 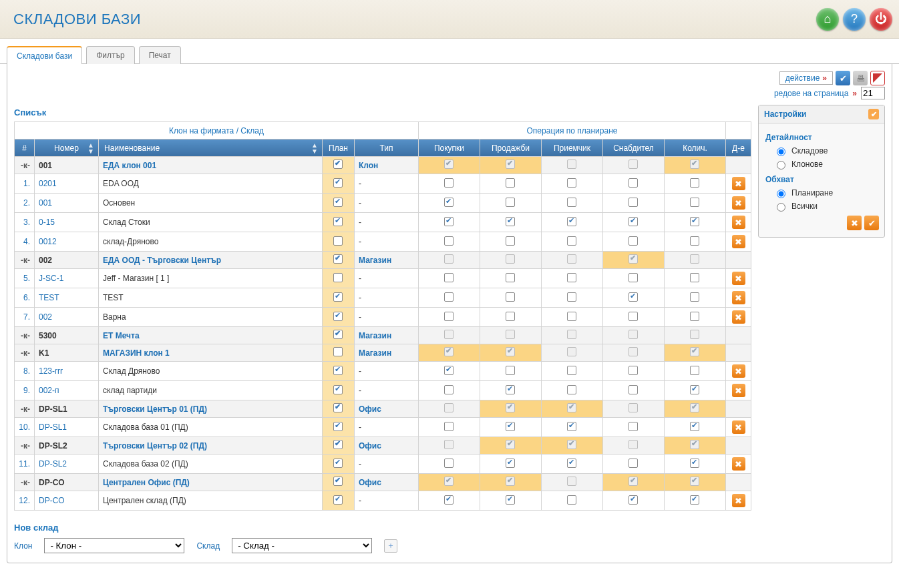 What do you see at coordinates (211, 353) in the screenshot?
I see `row-name: МАГАЗИН клон 1` at bounding box center [211, 353].